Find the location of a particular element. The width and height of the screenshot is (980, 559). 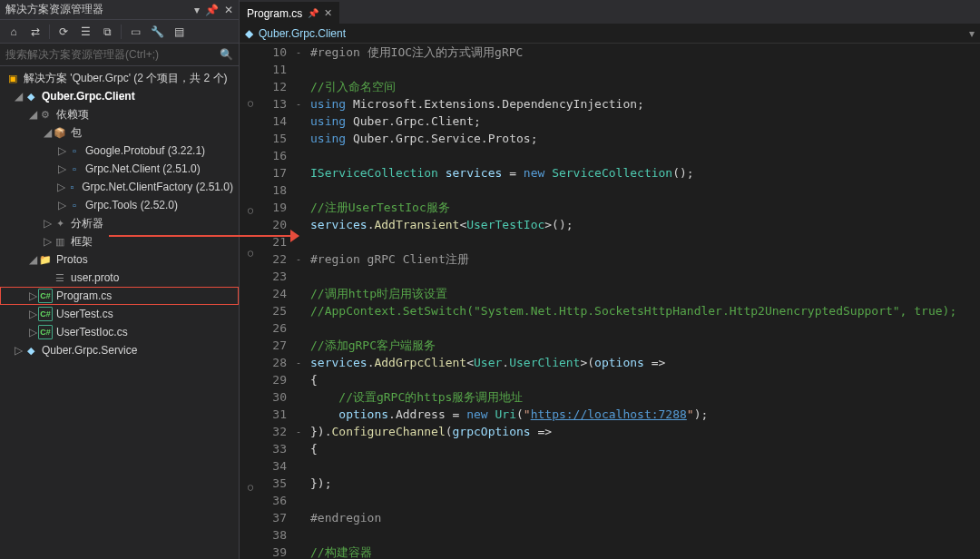

file-icon: ☰ is located at coordinates (60, 278).